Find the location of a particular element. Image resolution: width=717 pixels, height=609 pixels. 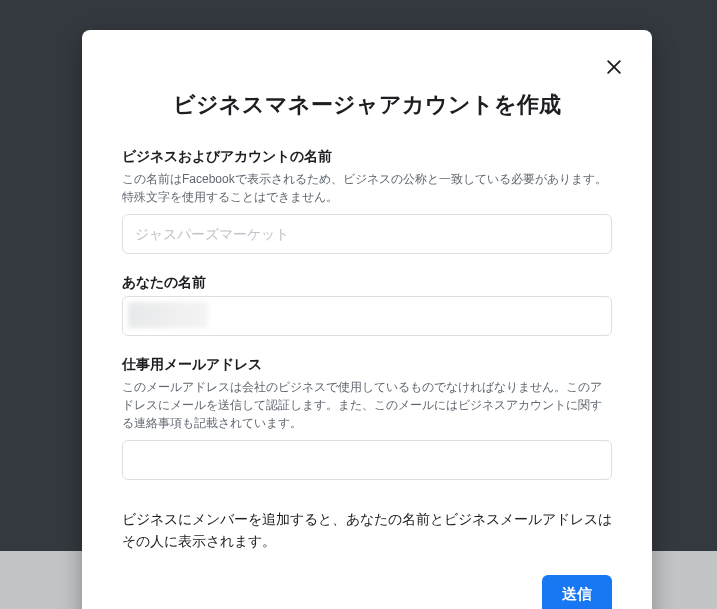

disclosure-text: ビジネスにメンバーを追加すると、あなたの名前とビジネスメールアドレスはその人に表… is located at coordinates (367, 530).